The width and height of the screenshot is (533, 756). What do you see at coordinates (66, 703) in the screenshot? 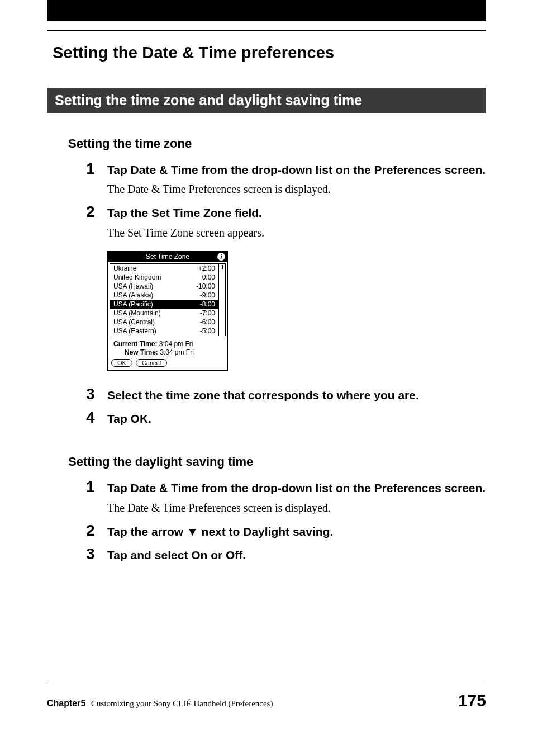
I see `footer-chapter: Chapter5` at bounding box center [66, 703].